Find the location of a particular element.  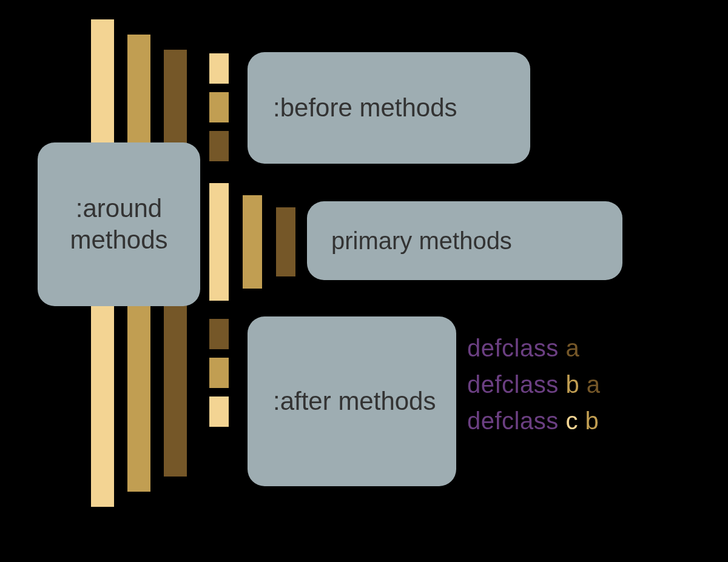

after-bar-a is located at coordinates (219, 333).